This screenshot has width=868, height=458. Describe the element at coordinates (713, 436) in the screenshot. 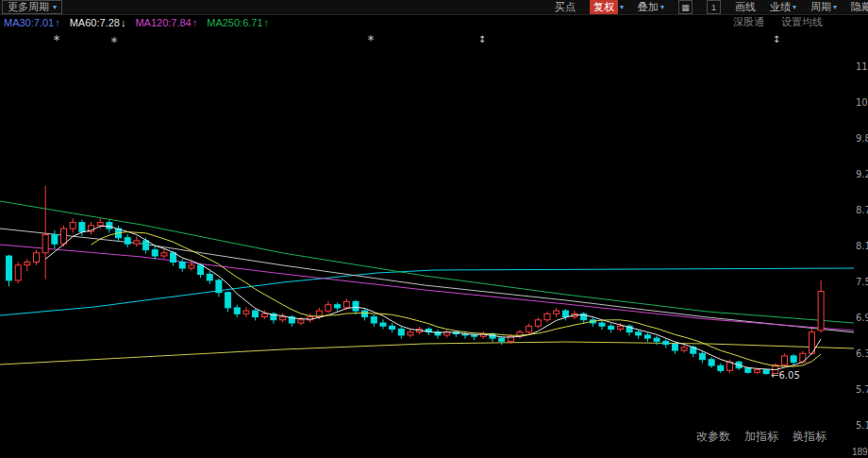

I see `change-params-button: 改参数` at that location.